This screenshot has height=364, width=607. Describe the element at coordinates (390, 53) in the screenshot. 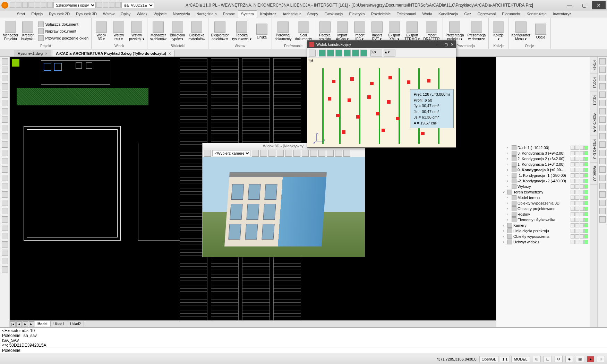

I see `struct-dropdown: ▲▾` at that location.